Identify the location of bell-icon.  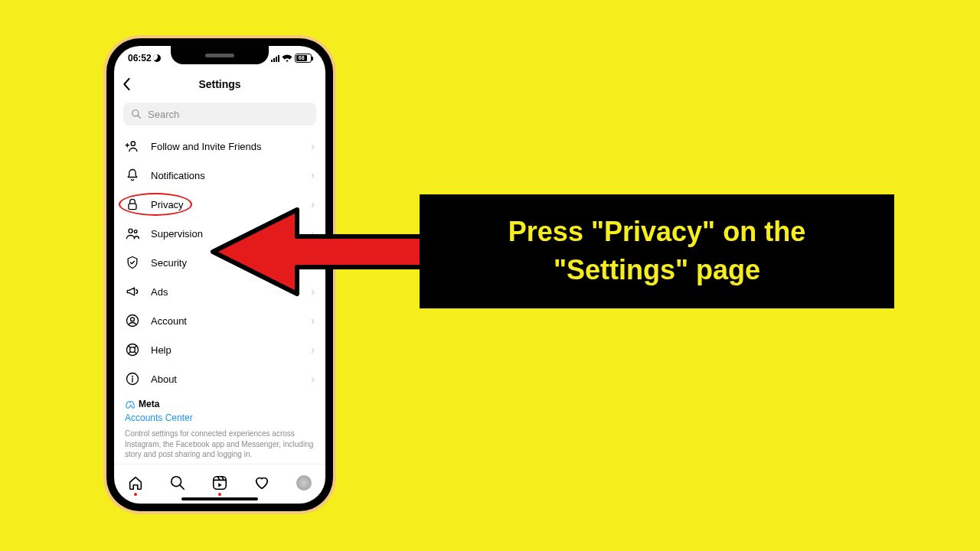
(132, 175).